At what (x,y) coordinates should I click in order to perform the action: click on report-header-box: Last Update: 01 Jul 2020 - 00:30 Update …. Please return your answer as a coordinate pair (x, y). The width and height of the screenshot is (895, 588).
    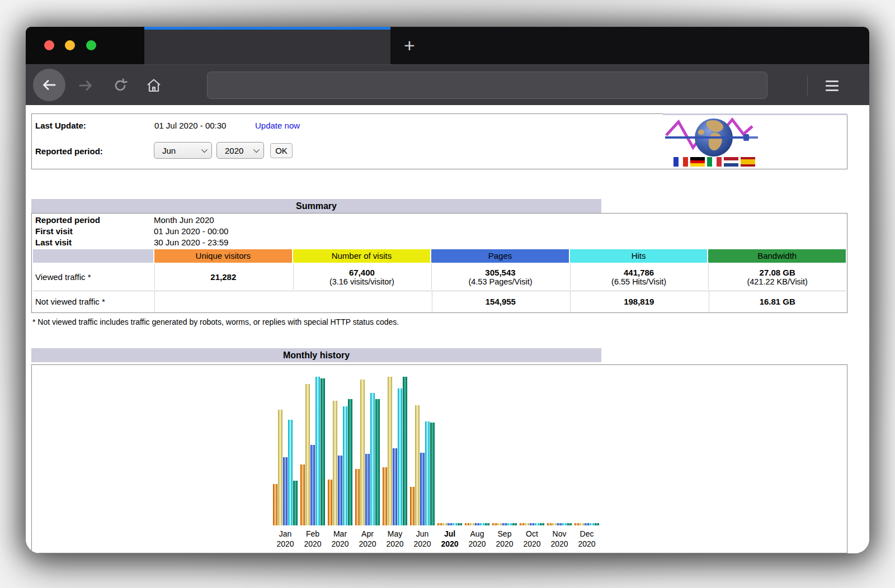
    Looking at the image, I should click on (440, 141).